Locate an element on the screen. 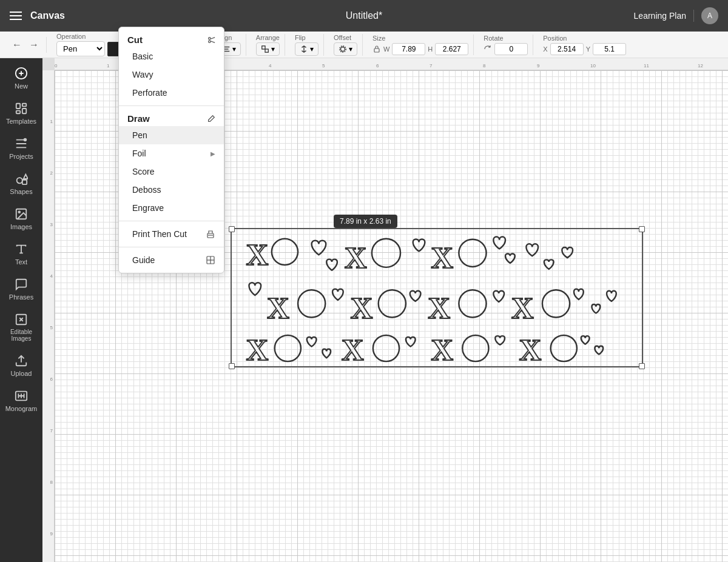  handle-top-left is located at coordinates (232, 229).